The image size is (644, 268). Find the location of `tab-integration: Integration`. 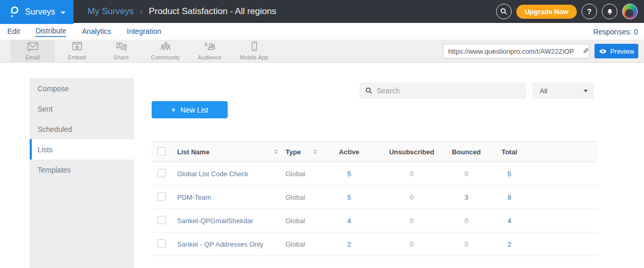

tab-integration: Integration is located at coordinates (144, 32).